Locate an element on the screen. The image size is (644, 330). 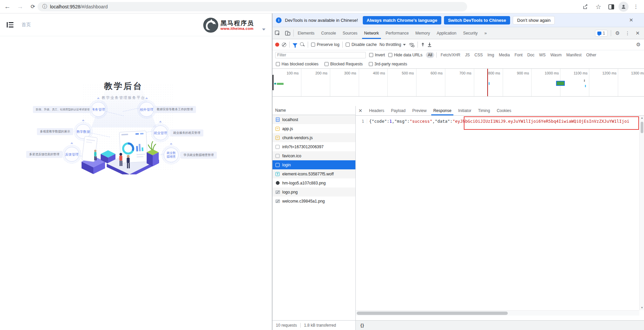
request-row-hm-logo5-a107c883-png: hm-logo5.a107c883.png is located at coordinates (314, 183).